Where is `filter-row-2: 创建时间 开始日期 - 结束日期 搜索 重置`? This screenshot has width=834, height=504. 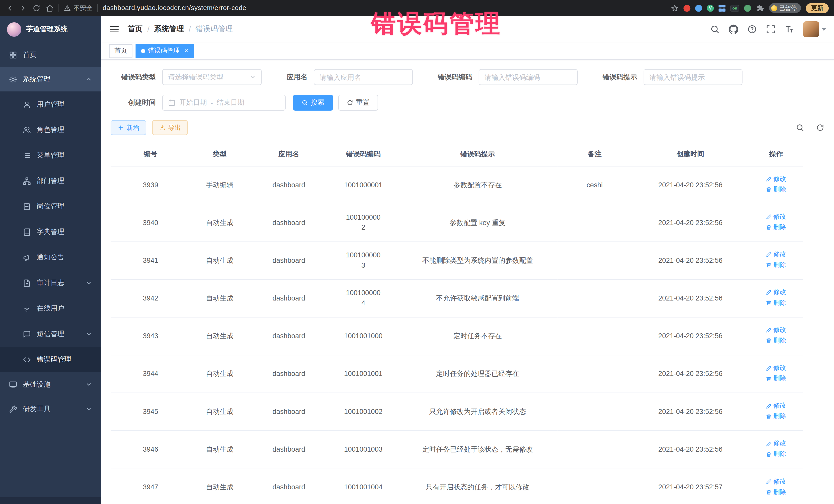 filter-row-2: 创建时间 开始日期 - 结束日期 搜索 重置 is located at coordinates (468, 103).